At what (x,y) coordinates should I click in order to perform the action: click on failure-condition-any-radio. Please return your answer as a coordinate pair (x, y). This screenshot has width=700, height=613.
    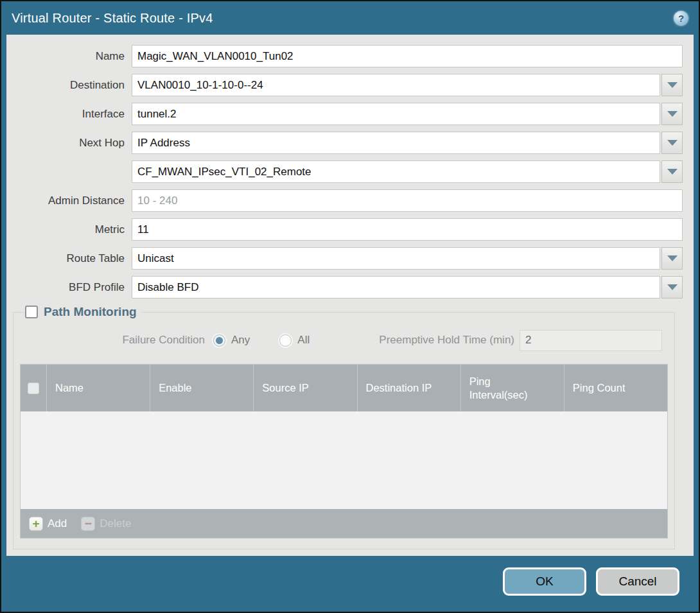
    Looking at the image, I should click on (220, 340).